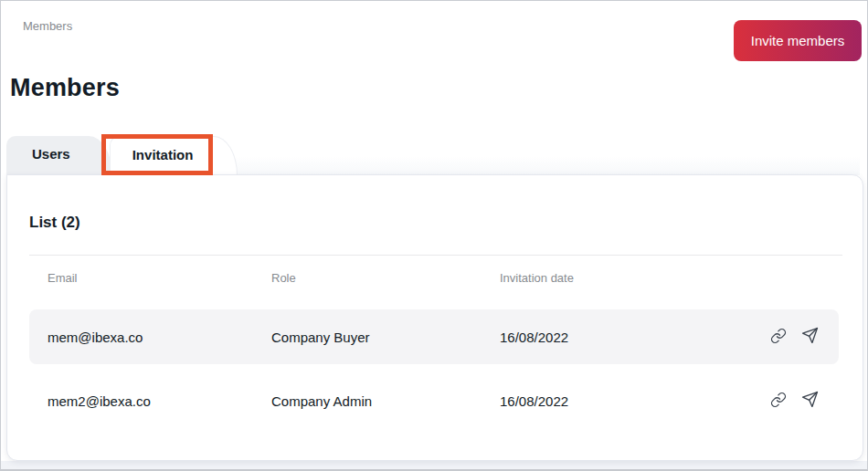 This screenshot has width=868, height=471. I want to click on tab-users-label: Users, so click(51, 153).